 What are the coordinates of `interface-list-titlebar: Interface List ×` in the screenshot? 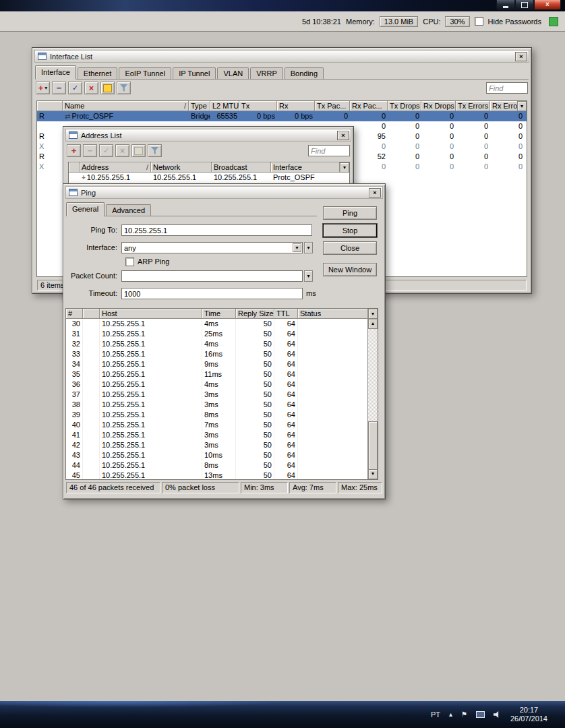 It's located at (282, 57).